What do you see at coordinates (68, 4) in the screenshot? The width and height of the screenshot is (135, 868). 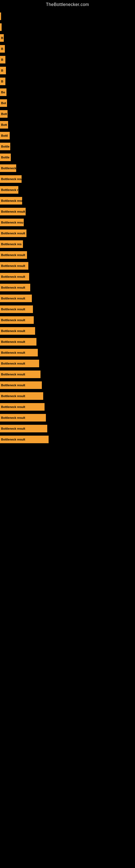 I see `site-title: TheBottlenecker.com` at bounding box center [68, 4].